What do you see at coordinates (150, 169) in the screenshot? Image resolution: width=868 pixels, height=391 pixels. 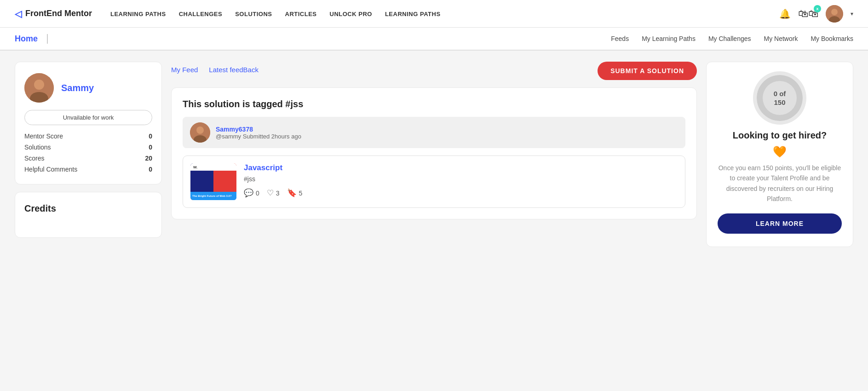 I see `stat-helpful-comments-value: 0` at bounding box center [150, 169].